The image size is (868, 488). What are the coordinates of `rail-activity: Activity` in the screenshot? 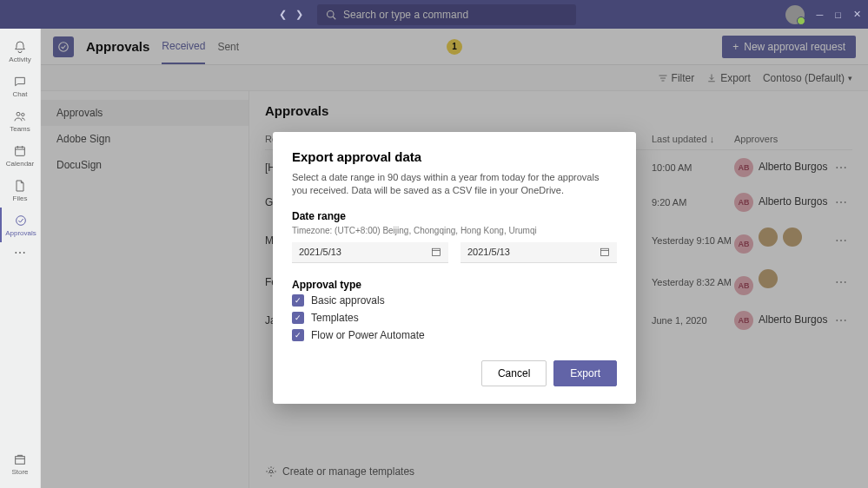 It's located at (21, 51).